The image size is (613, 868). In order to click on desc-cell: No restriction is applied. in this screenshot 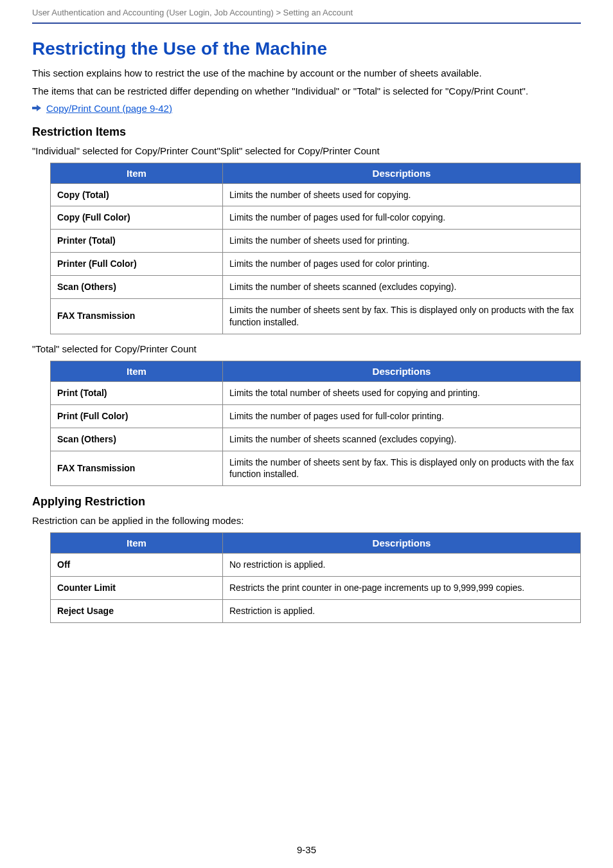, I will do `click(402, 565)`.